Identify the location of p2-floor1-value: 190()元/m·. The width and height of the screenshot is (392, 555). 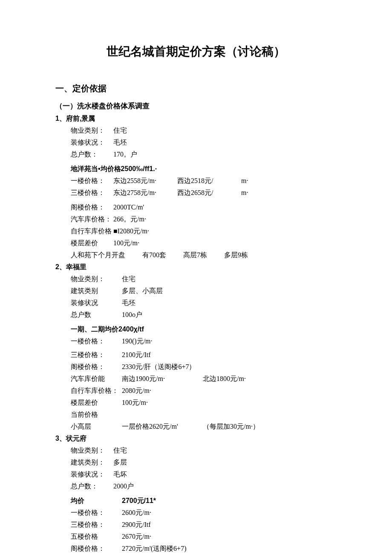
(137, 341).